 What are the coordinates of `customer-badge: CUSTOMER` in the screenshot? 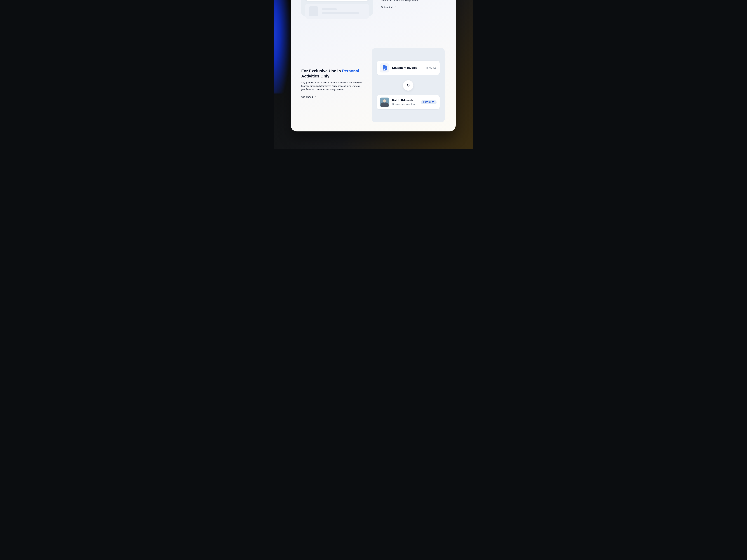 It's located at (429, 102).